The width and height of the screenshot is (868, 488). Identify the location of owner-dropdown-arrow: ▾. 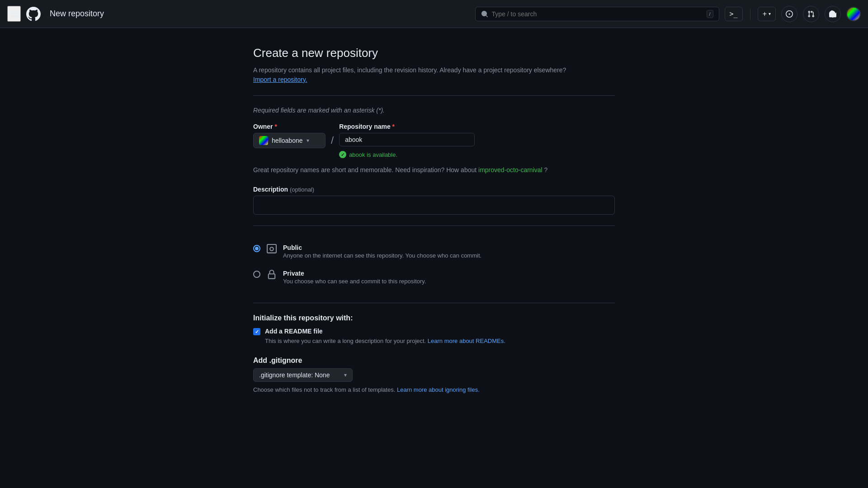
(308, 141).